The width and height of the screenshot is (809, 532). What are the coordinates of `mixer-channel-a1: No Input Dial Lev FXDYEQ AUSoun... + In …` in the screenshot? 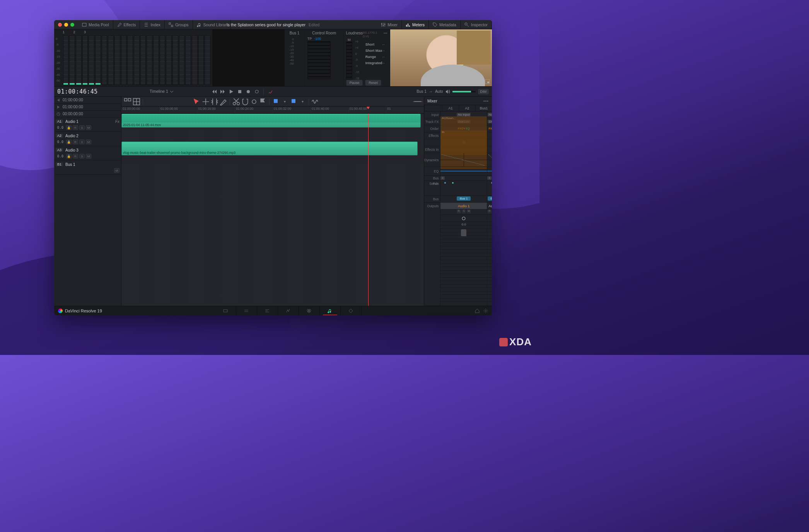 It's located at (463, 209).